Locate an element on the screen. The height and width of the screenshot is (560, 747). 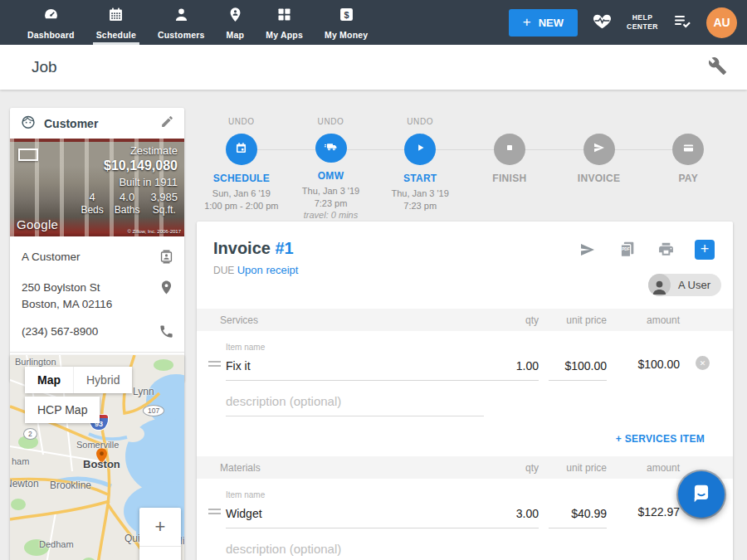
map-label-lynn: Lynn is located at coordinates (144, 392).